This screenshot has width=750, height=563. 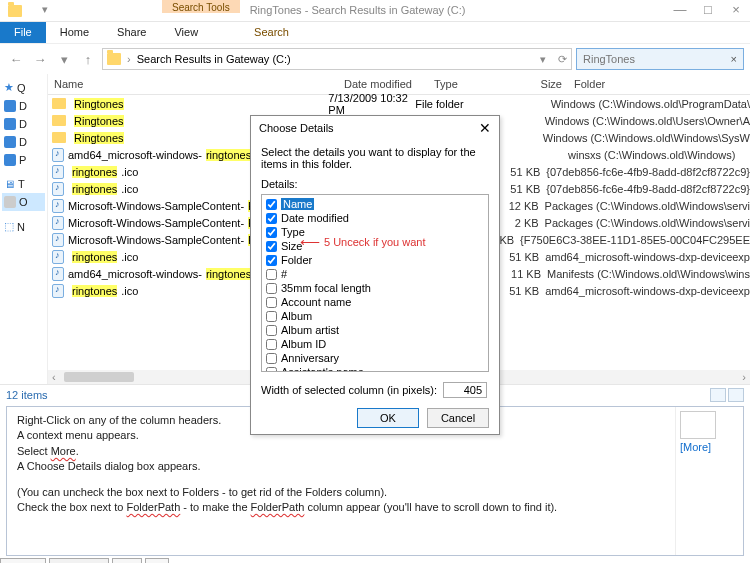 I want to click on nav-d2: D, so click(x=24, y=124).